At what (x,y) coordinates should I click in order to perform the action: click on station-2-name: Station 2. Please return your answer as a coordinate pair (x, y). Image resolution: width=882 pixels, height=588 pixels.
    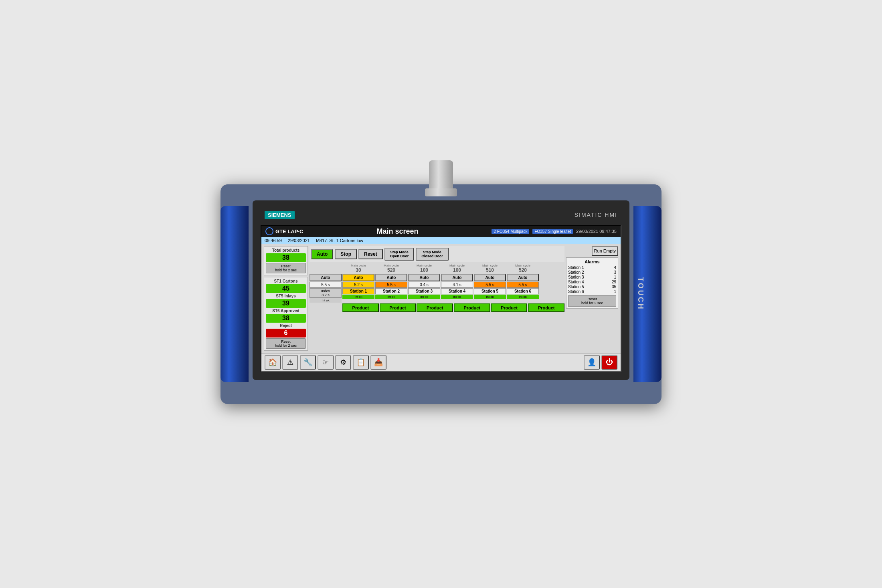
    Looking at the image, I should click on (391, 291).